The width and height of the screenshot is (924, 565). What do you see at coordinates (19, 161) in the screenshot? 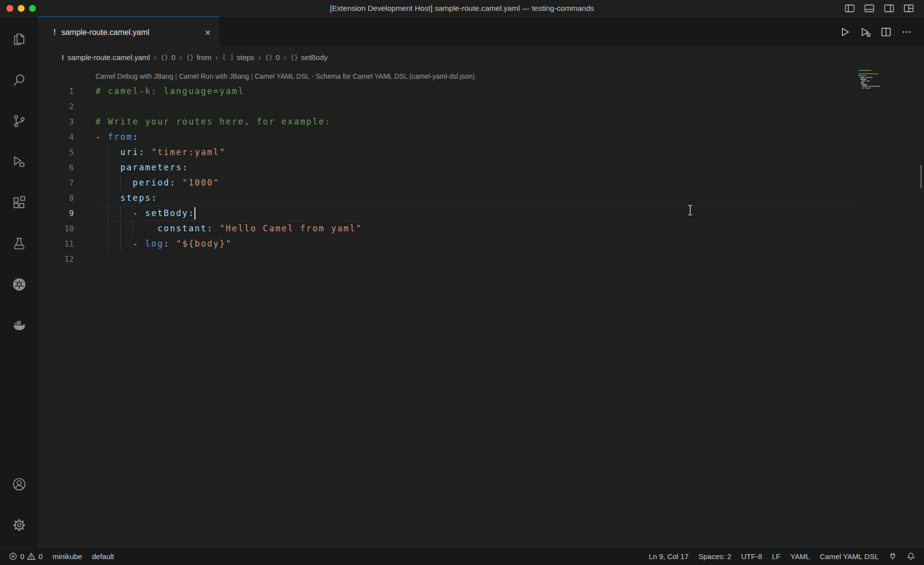
I see `activity-item-run-and-debug` at bounding box center [19, 161].